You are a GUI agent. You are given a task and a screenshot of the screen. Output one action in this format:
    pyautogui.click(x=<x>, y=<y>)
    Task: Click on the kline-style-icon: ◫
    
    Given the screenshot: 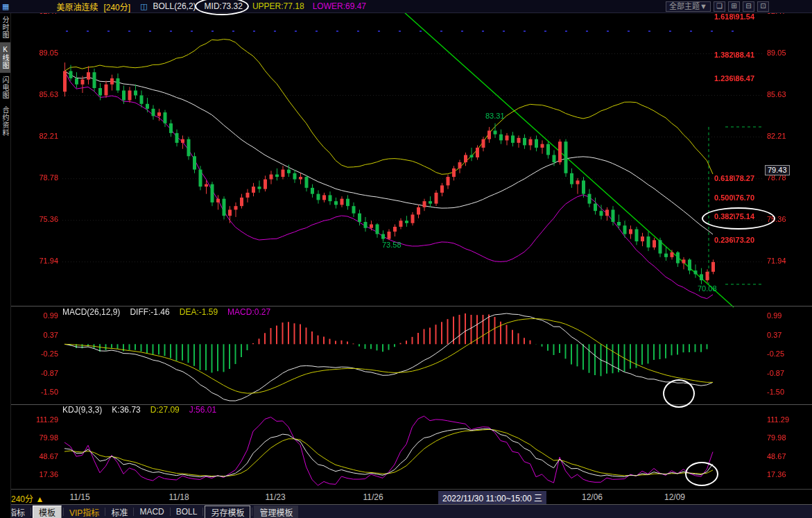 What is the action you would take?
    pyautogui.click(x=144, y=7)
    